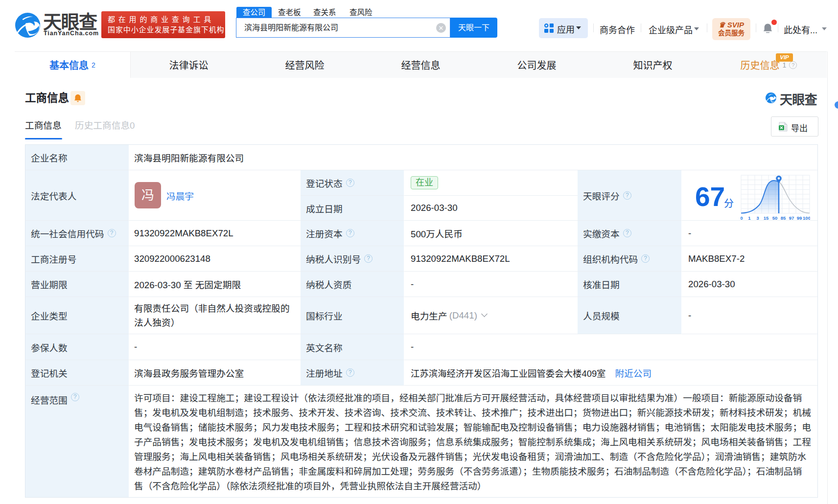  What do you see at coordinates (792, 218) in the screenshot?
I see `svg-text: 97` at bounding box center [792, 218].